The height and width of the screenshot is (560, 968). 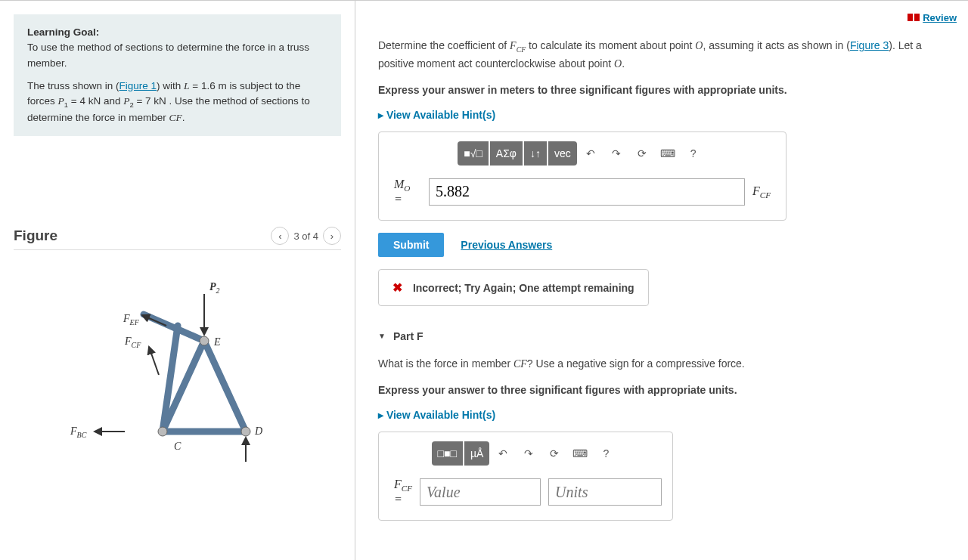 What do you see at coordinates (177, 364) in the screenshot?
I see `truss-diagram: P2 FEF FCF FBC E C D` at bounding box center [177, 364].